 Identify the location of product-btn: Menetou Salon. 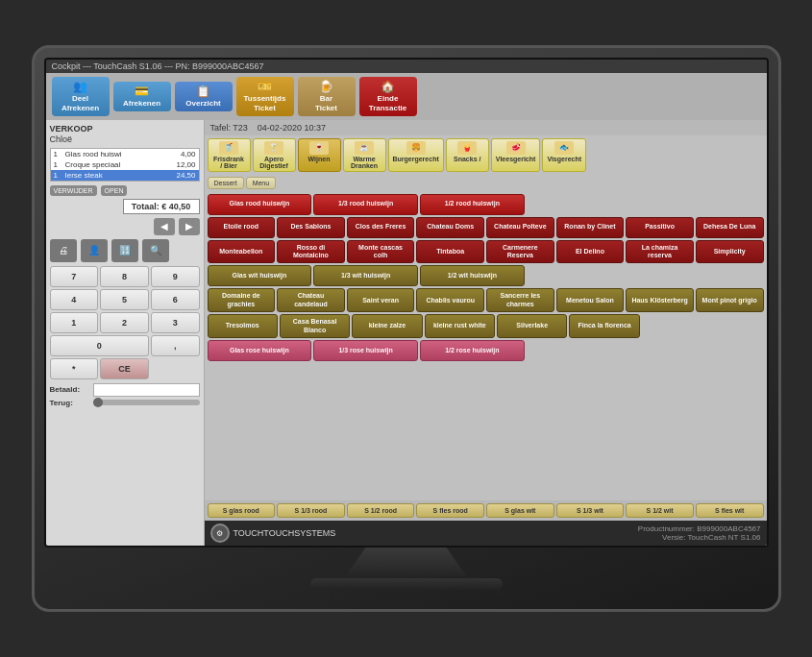
(590, 300).